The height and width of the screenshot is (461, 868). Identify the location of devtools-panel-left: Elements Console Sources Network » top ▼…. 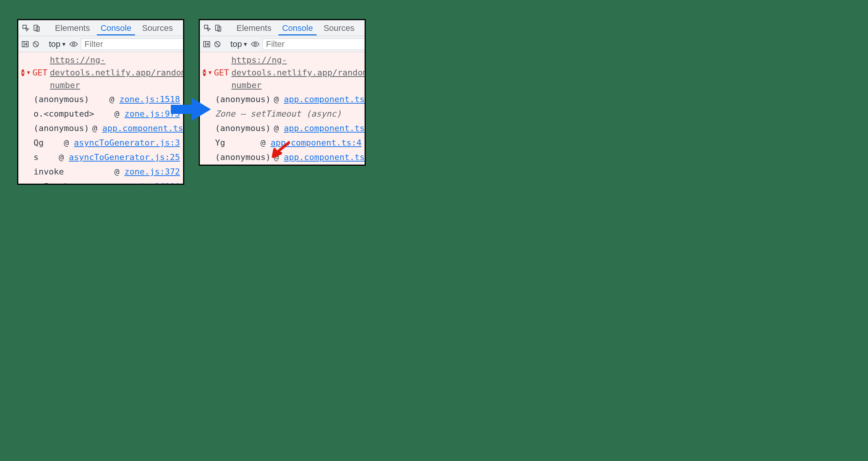
(101, 102).